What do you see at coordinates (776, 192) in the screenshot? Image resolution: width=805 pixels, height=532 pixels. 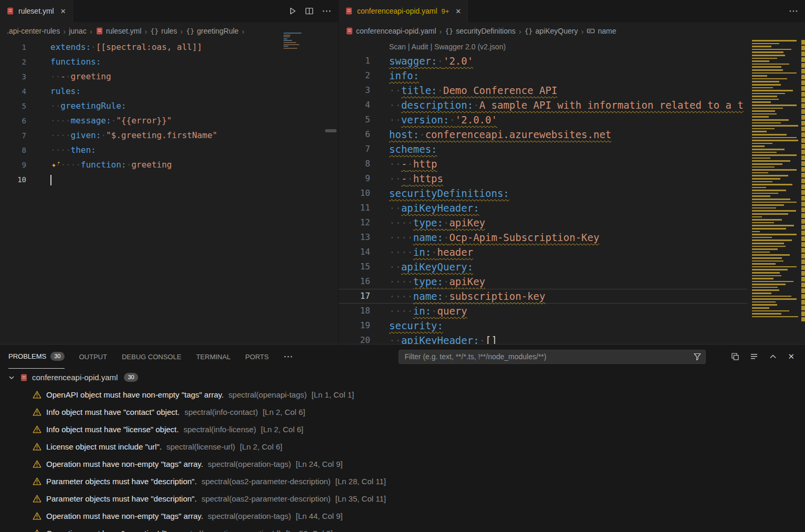 I see `minimap` at bounding box center [776, 192].